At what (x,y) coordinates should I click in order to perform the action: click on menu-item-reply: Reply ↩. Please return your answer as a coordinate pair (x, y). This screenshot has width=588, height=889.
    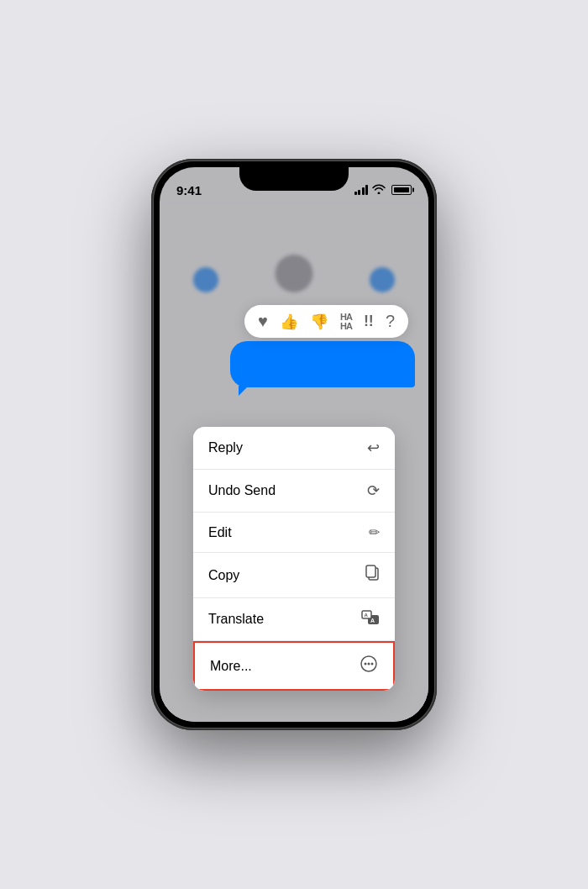
    Looking at the image, I should click on (294, 449).